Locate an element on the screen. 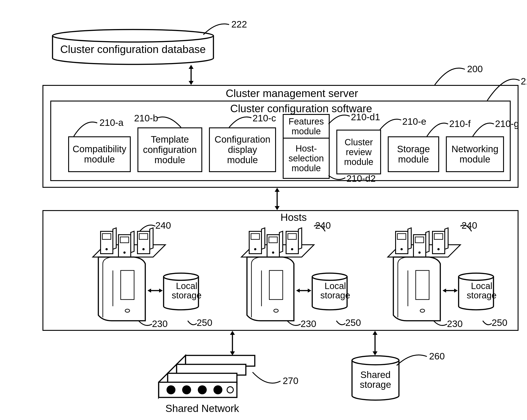  module-d1-l1: Features is located at coordinates (306, 121).